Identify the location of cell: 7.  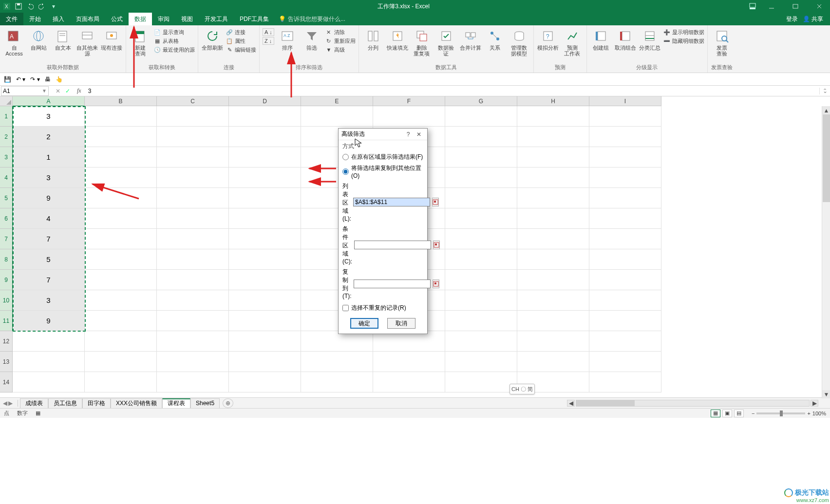
(49, 280).